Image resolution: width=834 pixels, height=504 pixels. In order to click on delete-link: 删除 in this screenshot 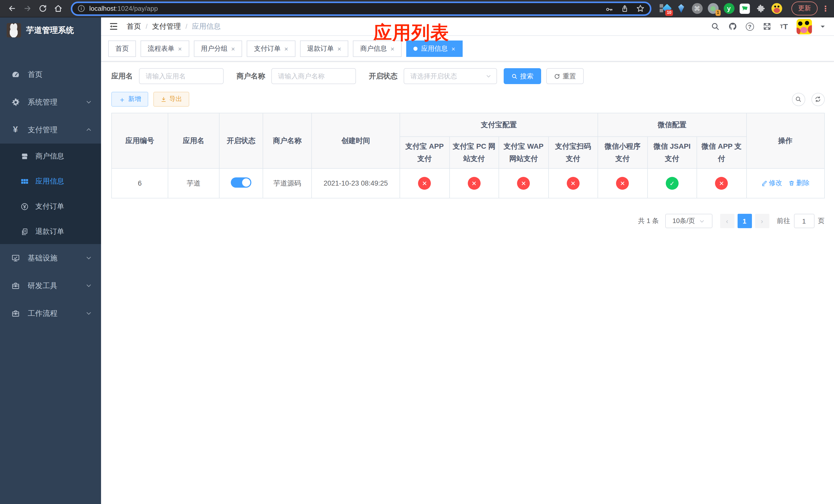, I will do `click(799, 183)`.